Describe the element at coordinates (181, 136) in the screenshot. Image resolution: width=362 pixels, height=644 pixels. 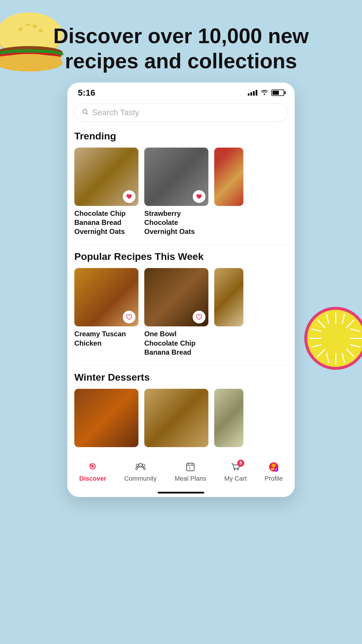
I see `trending-section-title: Trending` at that location.